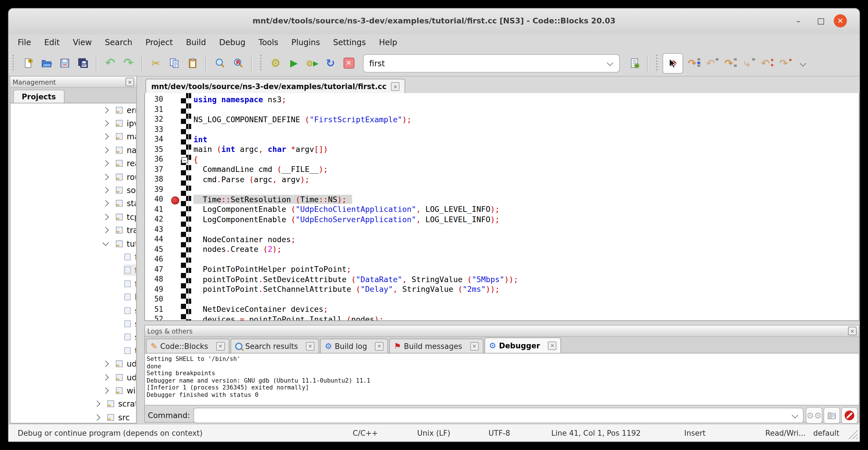 This screenshot has width=868, height=450. I want to click on log-tab-code-blocks: ✎Code::Blocks×, so click(188, 346).